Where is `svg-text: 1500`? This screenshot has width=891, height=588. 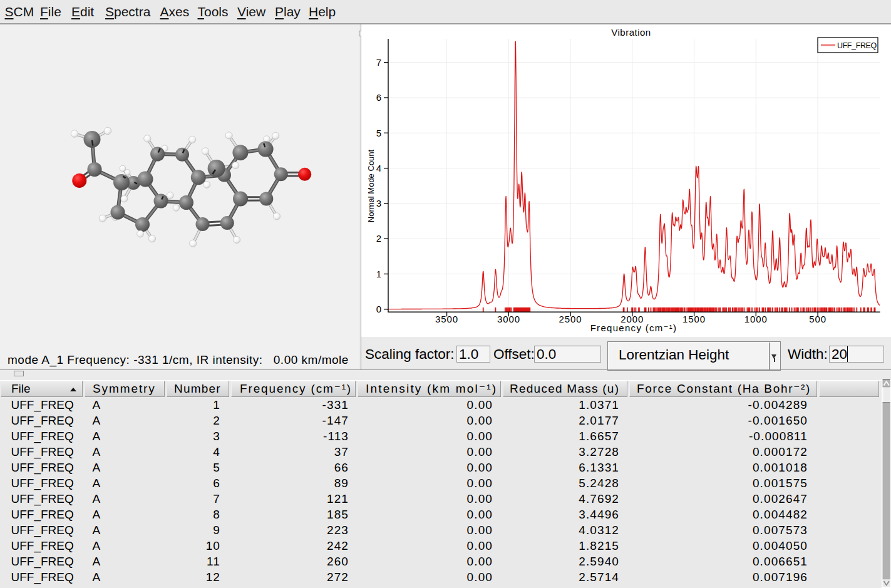
svg-text: 1500 is located at coordinates (694, 319).